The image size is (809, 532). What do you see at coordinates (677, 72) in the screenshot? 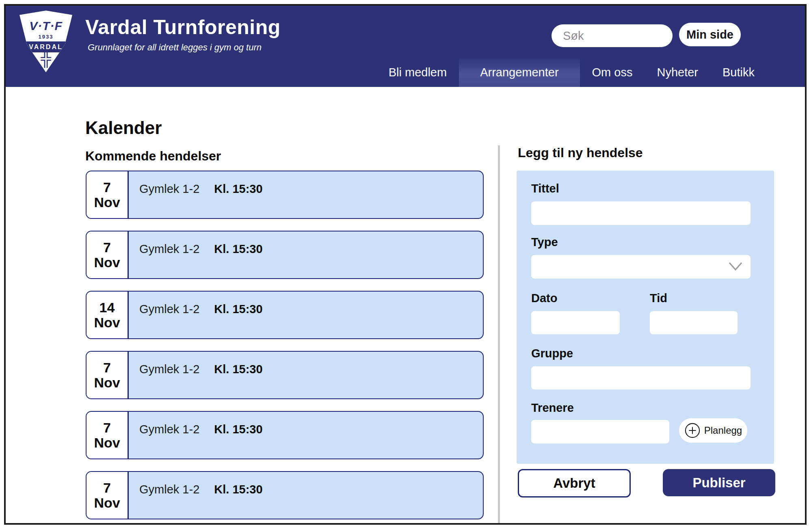
I see `nav-item-nyheter: Nyheter` at bounding box center [677, 72].